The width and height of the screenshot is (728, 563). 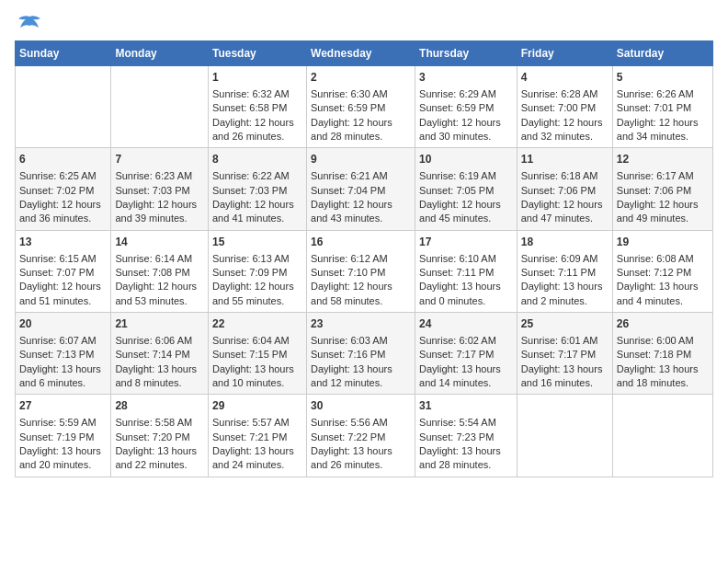 What do you see at coordinates (63, 177) in the screenshot?
I see `cell-info-line: Sunrise: 6:25 AM` at bounding box center [63, 177].